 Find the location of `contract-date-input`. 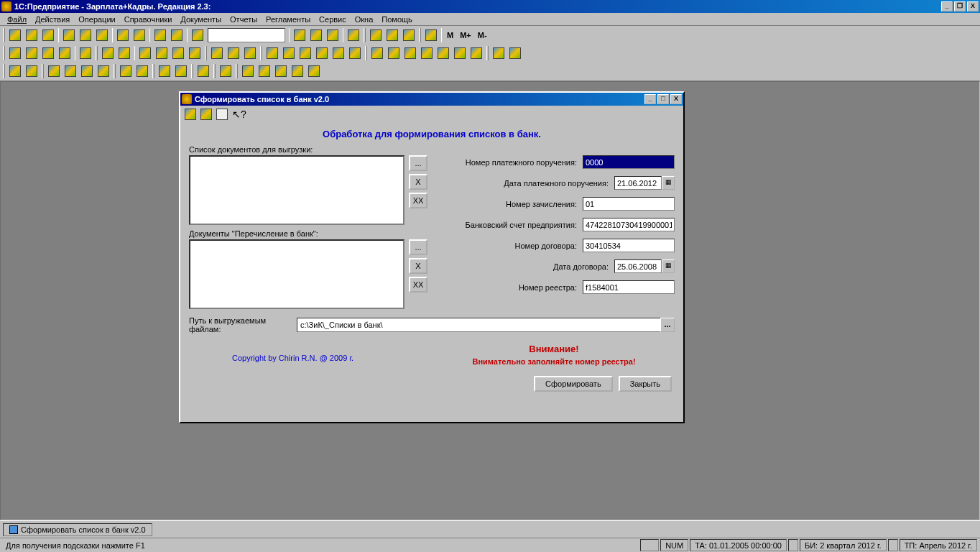

contract-date-input is located at coordinates (638, 266).